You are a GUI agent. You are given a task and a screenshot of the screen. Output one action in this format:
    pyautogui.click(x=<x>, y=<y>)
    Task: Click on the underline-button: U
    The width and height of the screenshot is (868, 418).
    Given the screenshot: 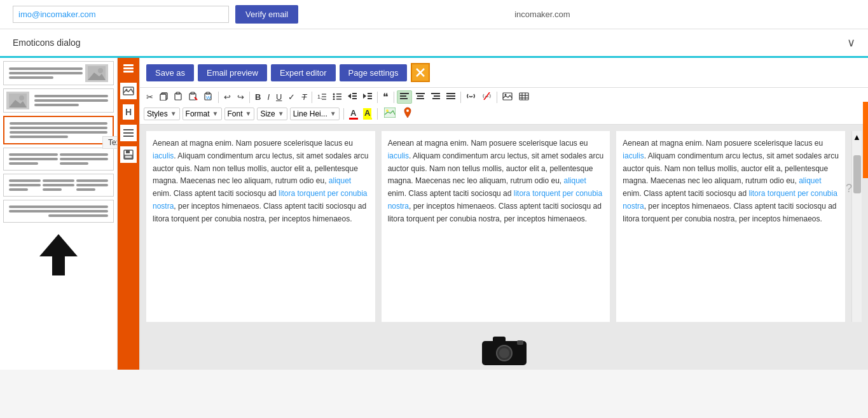 What is the action you would take?
    pyautogui.click(x=279, y=97)
    